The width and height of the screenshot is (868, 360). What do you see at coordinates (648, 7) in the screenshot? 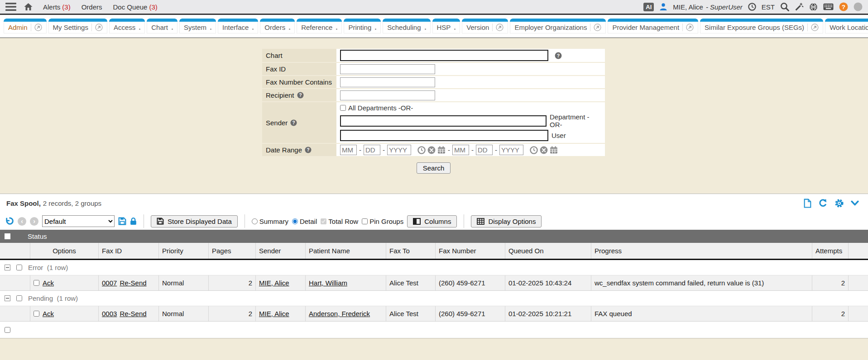
I see `ai-badge: AI` at bounding box center [648, 7].